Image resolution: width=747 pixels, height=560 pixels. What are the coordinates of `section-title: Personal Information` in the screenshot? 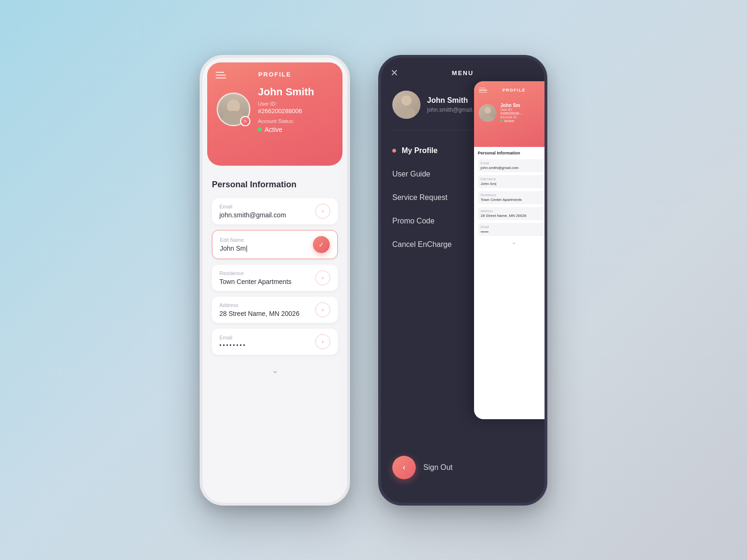 It's located at (275, 185).